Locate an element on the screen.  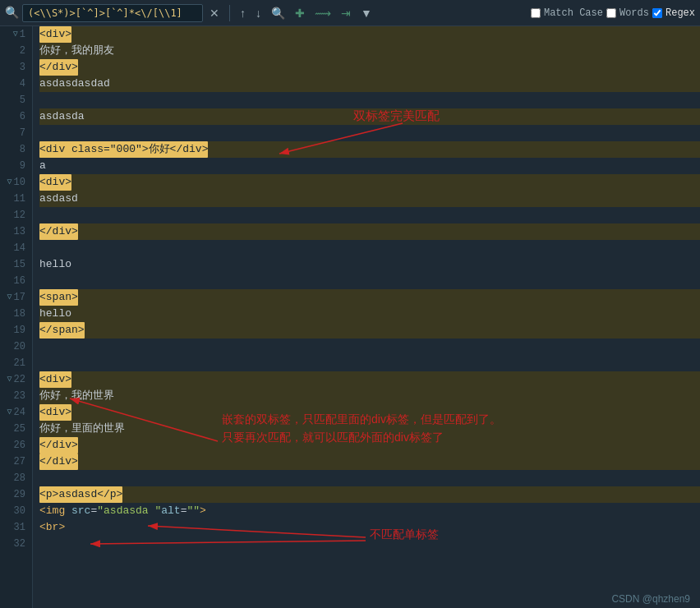
fold-icon-1: ▽ is located at coordinates (16, 35).